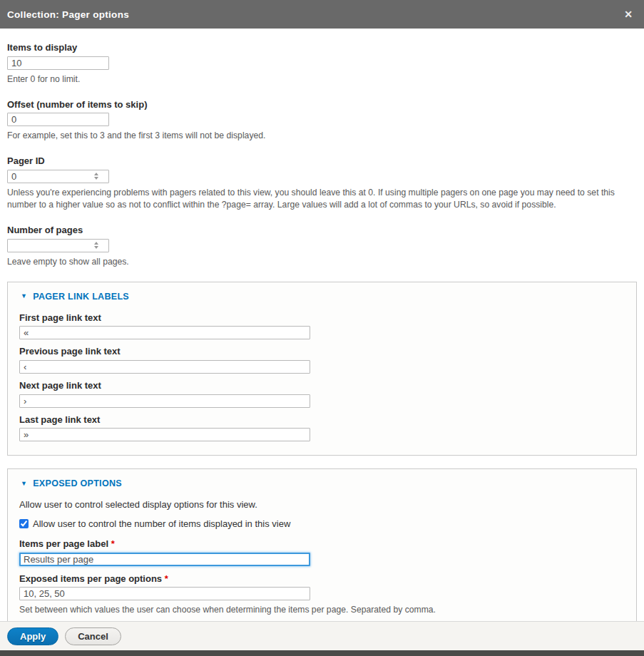 The height and width of the screenshot is (656, 644). Describe the element at coordinates (165, 593) in the screenshot. I see `exposed-items-options-input` at that location.